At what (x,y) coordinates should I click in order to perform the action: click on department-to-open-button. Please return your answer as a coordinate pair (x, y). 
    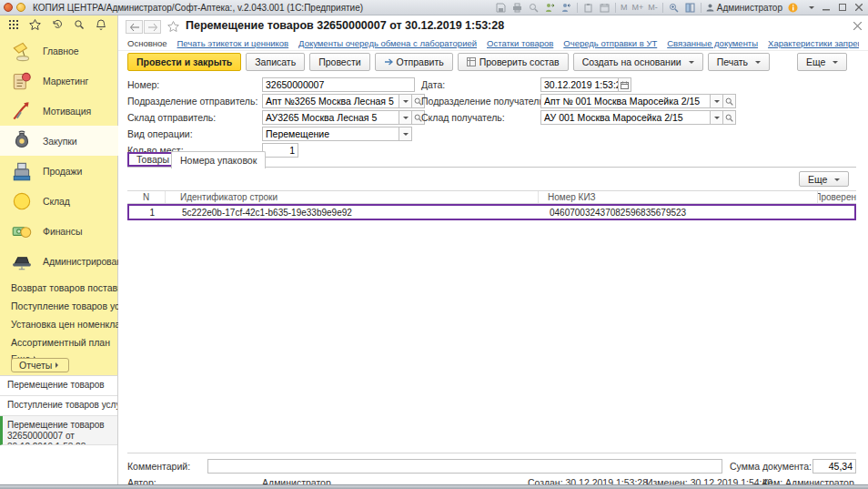
    Looking at the image, I should click on (730, 101).